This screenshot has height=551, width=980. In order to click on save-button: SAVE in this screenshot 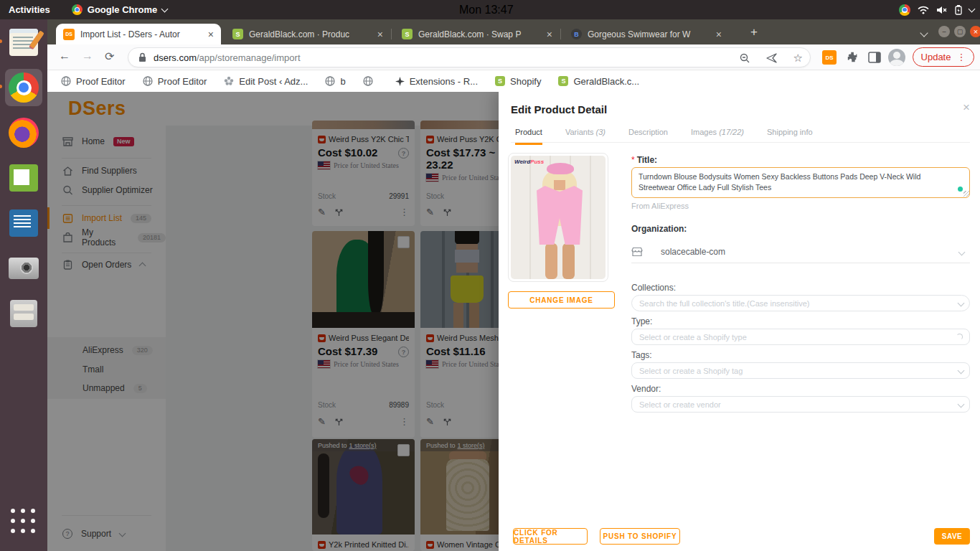, I will do `click(952, 537)`.